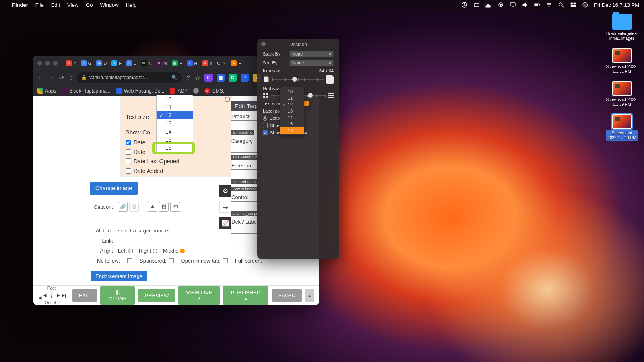  I want to click on preview-button: PREVIEW, so click(157, 295).